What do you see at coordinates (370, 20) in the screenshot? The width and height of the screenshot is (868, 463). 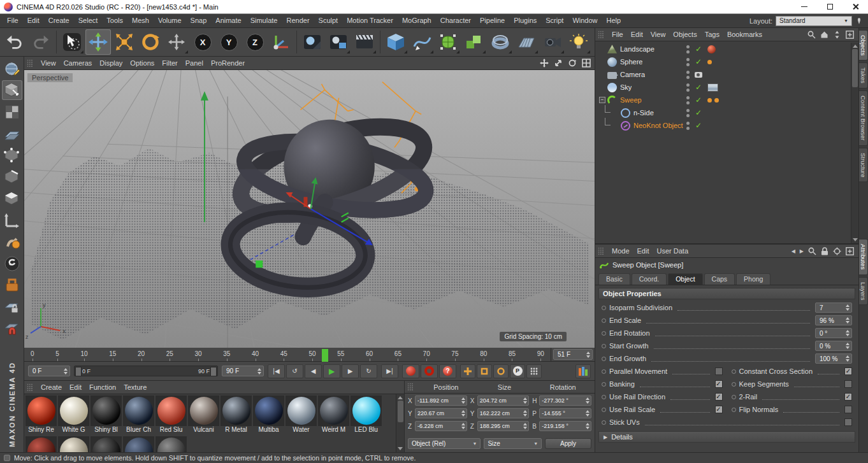 I see `menu-item: Motion Tracker` at bounding box center [370, 20].